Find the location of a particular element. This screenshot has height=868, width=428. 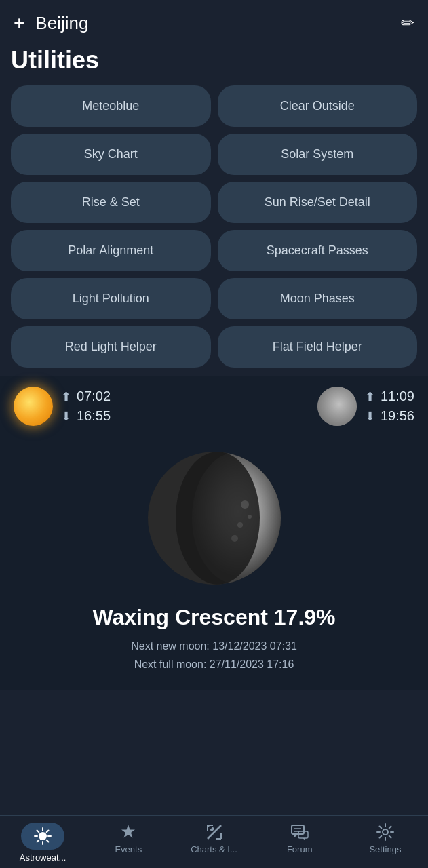

sun-times: ⬆ 07:02 ⬇ 16:55 is located at coordinates (85, 406).